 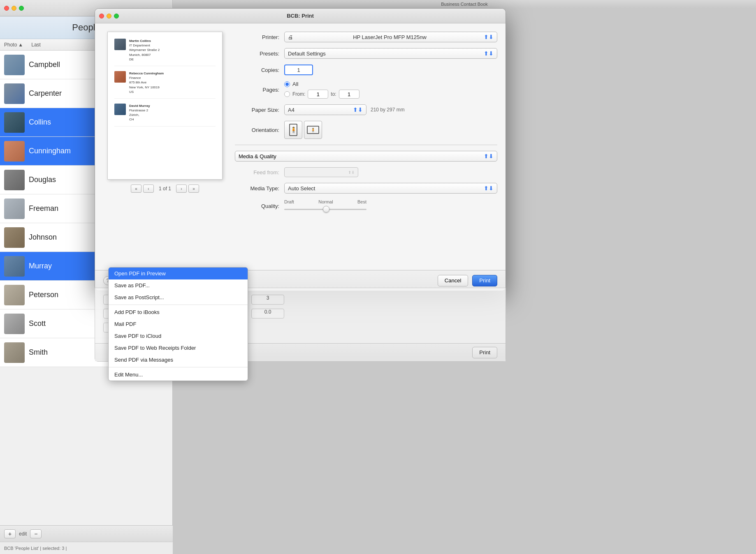 What do you see at coordinates (86, 548) in the screenshot?
I see `status-bar: BCB 'People List' | selected: 3 |` at bounding box center [86, 548].